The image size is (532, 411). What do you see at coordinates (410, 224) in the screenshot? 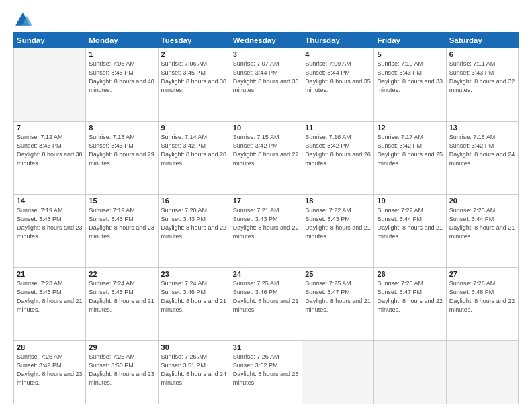
I see `sun-info: Sunrise: 7:22 AMSunset: 3:44 PMDaylight:…` at bounding box center [410, 224].